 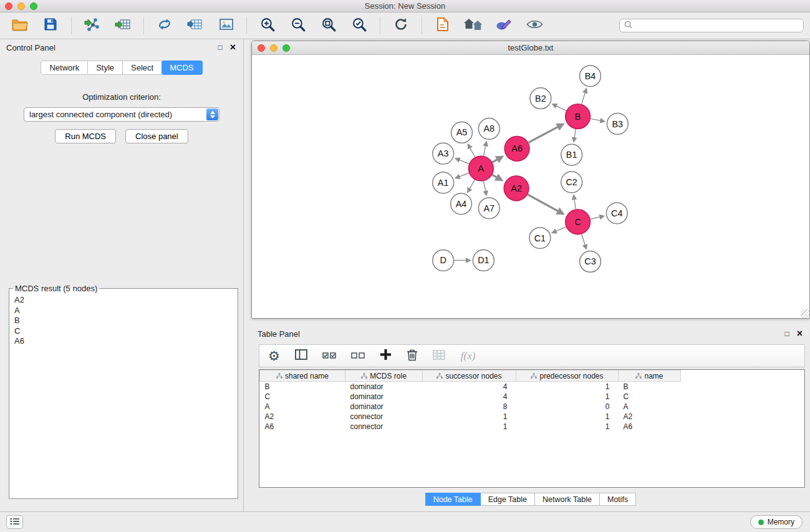 I want to click on table-row: Adominator80A, so click(x=470, y=407).